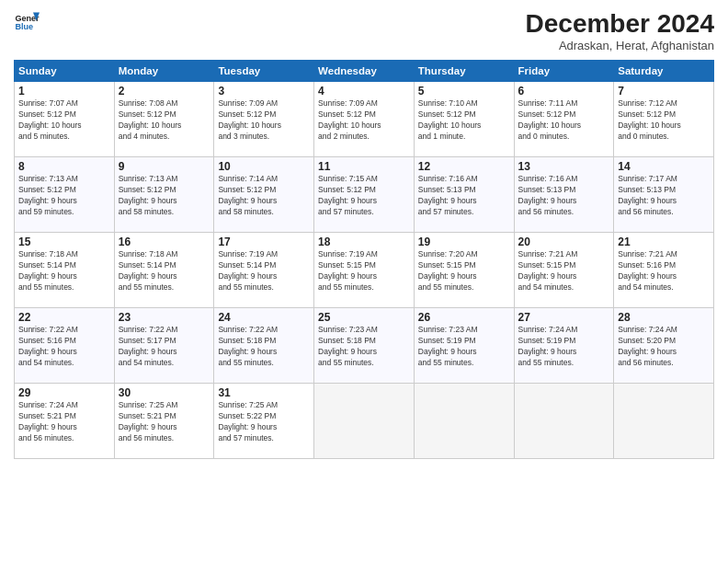 The width and height of the screenshot is (728, 563). I want to click on calendar-cell: 31Sunrise: 7:25 AMSunset: 5:22 PMDayligh…, so click(265, 421).